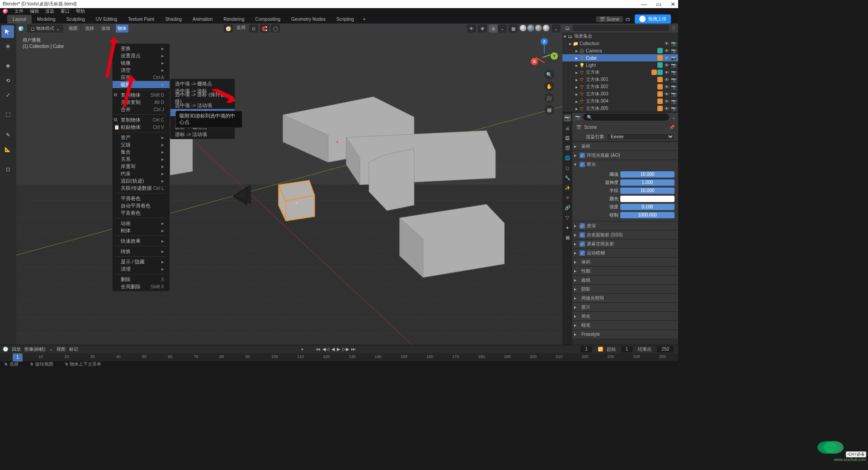  Describe the element at coordinates (620, 65) in the screenshot. I see `outliner-row: ▸💡Light👁📷` at that location.